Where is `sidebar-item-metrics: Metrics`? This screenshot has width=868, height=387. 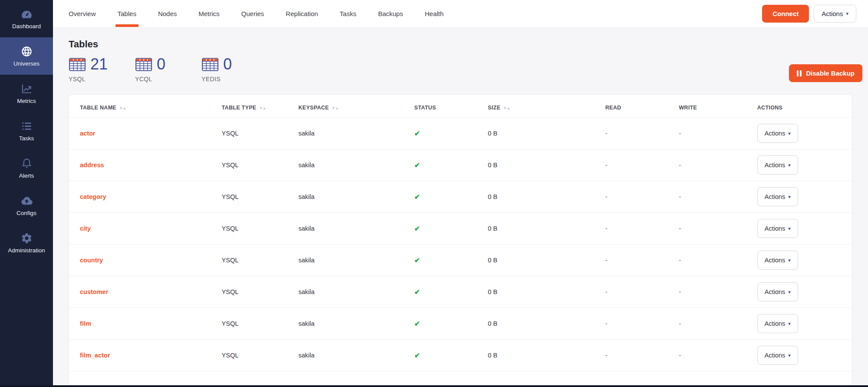
sidebar-item-metrics: Metrics is located at coordinates (26, 93).